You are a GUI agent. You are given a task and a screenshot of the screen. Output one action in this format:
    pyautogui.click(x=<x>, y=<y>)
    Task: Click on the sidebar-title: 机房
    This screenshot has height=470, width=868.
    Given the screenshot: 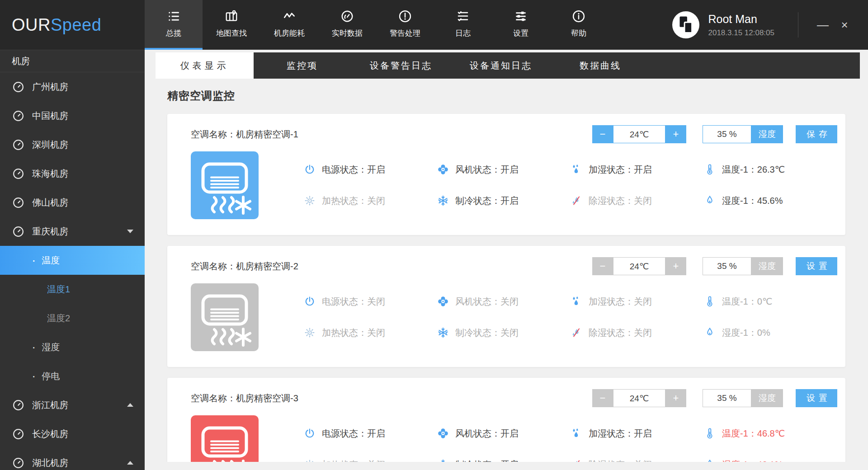 What is the action you would take?
    pyautogui.click(x=72, y=61)
    